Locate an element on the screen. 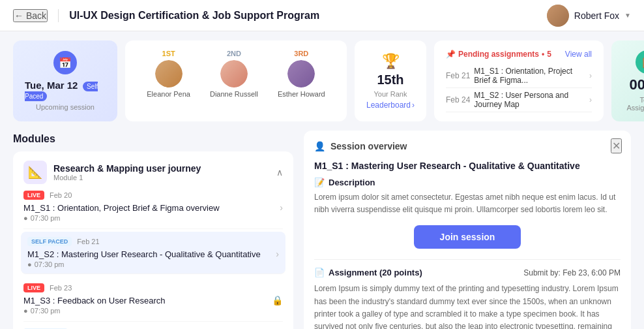 Image resolution: width=644 pixels, height=329 pixels. session-3-meta: LIVE Feb 23 is located at coordinates (153, 288).